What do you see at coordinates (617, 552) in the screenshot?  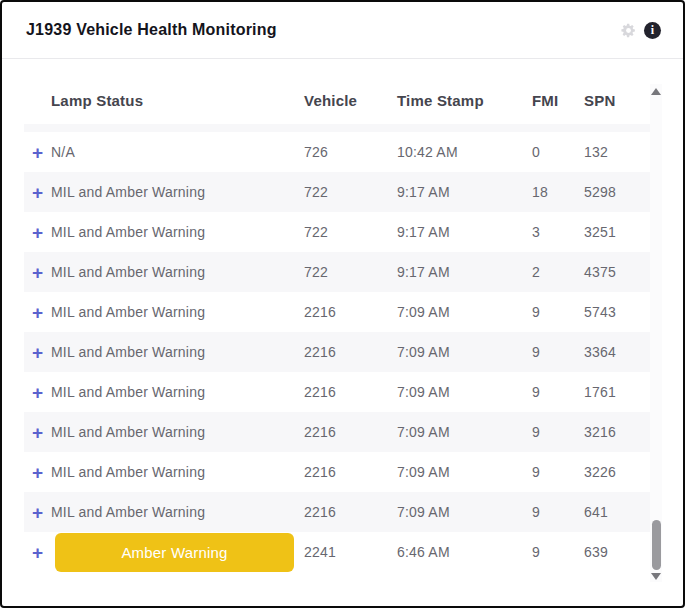 I see `spn-cell: 639` at bounding box center [617, 552].